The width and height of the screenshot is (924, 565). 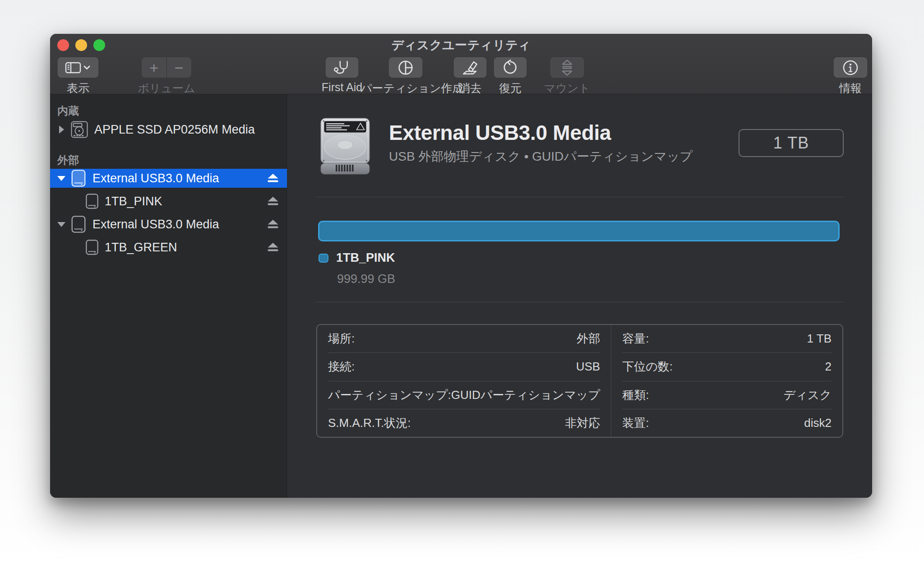 What do you see at coordinates (180, 68) in the screenshot?
I see `remove-volume-button: −` at bounding box center [180, 68].